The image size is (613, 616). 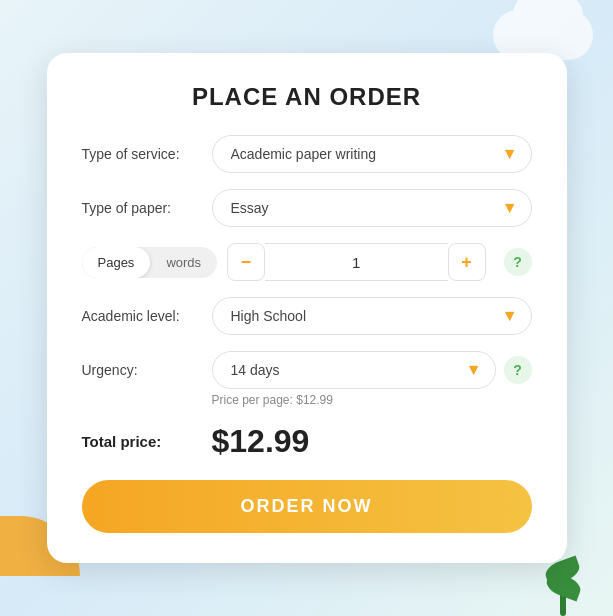 What do you see at coordinates (307, 379) in the screenshot?
I see `urgency-row: Urgency: 14 days ▼ ? Price per page: $12…` at bounding box center [307, 379].